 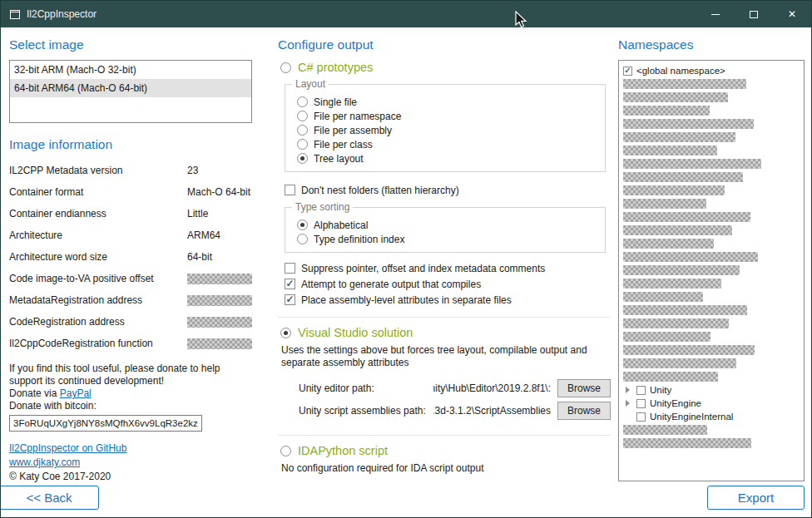 What do you see at coordinates (444, 284) in the screenshot?
I see `output-checkboxes: Suppress pointer, offset and index metad…` at bounding box center [444, 284].